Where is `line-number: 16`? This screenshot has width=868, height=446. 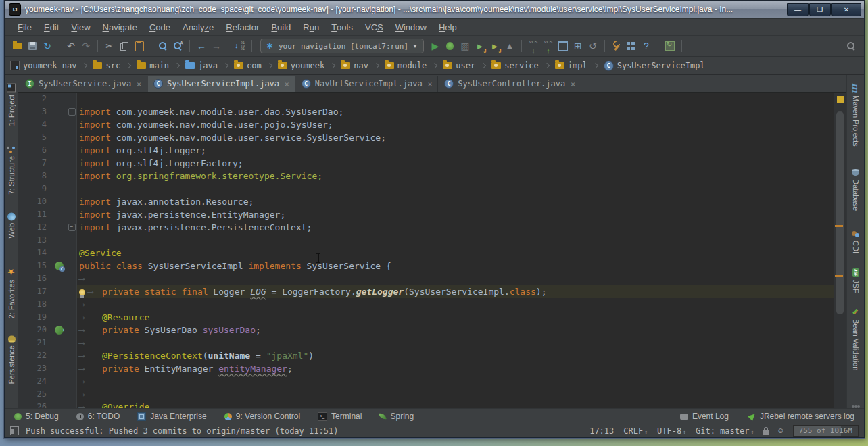
line-number: 16 is located at coordinates (34, 278).